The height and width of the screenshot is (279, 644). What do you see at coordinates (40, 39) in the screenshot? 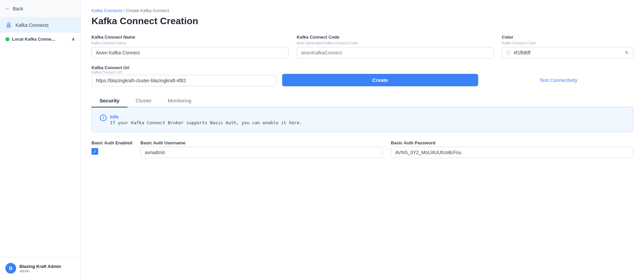
I see `sidebar-item-local-kafka: Local Kafka Conne... ∧` at bounding box center [40, 39].